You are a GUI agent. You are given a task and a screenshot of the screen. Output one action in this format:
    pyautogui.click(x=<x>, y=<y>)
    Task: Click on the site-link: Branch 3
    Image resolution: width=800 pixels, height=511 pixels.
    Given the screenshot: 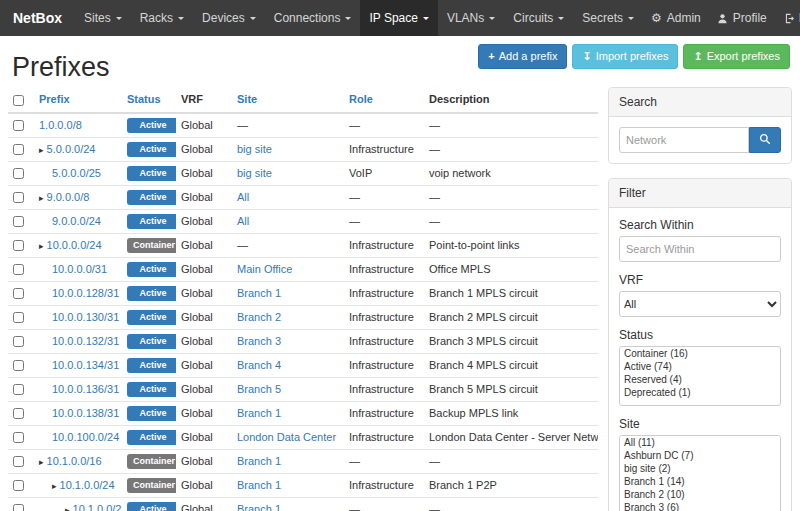 What is the action you would take?
    pyautogui.click(x=259, y=341)
    